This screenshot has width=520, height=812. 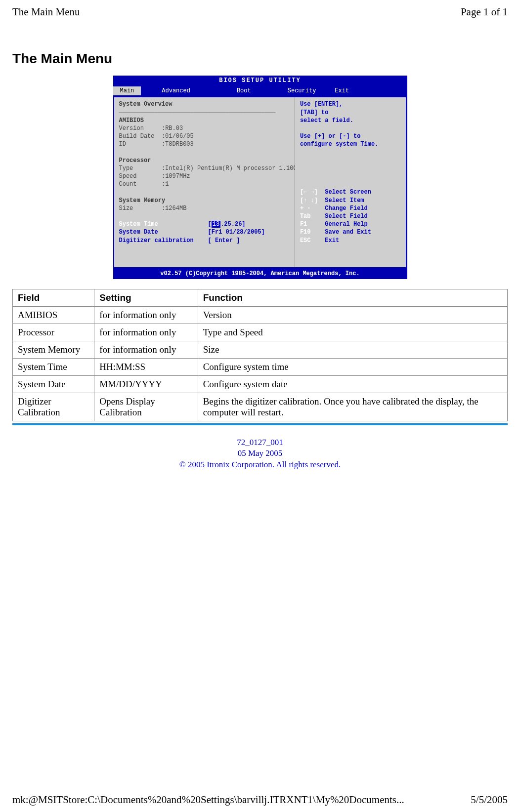 What do you see at coordinates (260, 274) in the screenshot?
I see `bios-footer: v02.57 (C)Copyright 1985-2004, American …` at bounding box center [260, 274].